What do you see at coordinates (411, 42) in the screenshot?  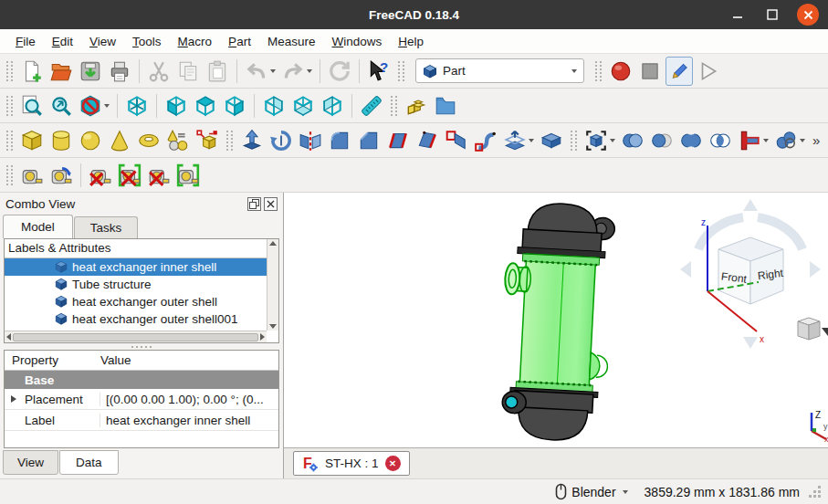 I see `menu-help: Help` at bounding box center [411, 42].